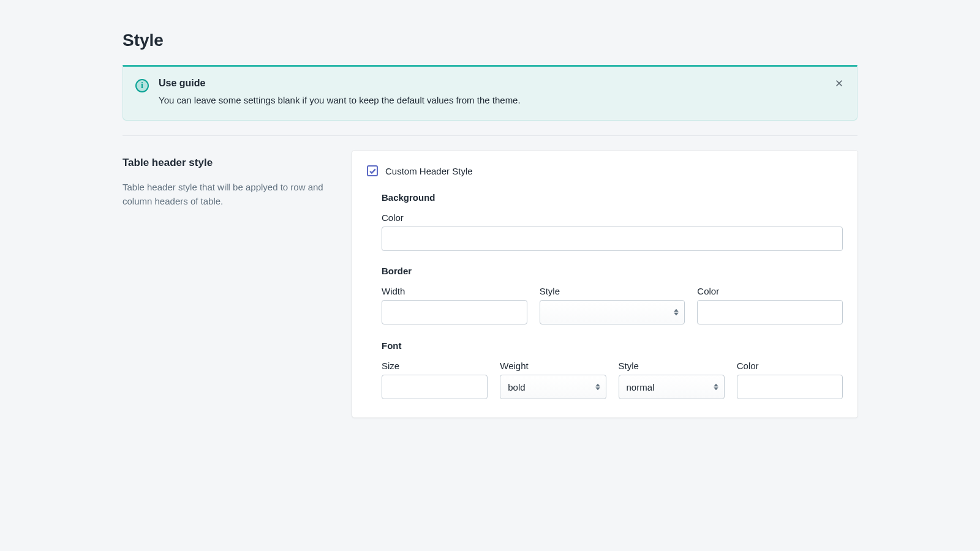 The width and height of the screenshot is (980, 551). I want to click on font-size-label: Size, so click(435, 366).